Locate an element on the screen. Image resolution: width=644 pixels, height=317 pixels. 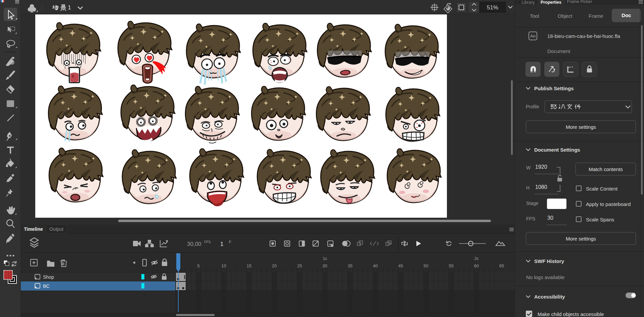
svg-text: BC is located at coordinates (46, 286).